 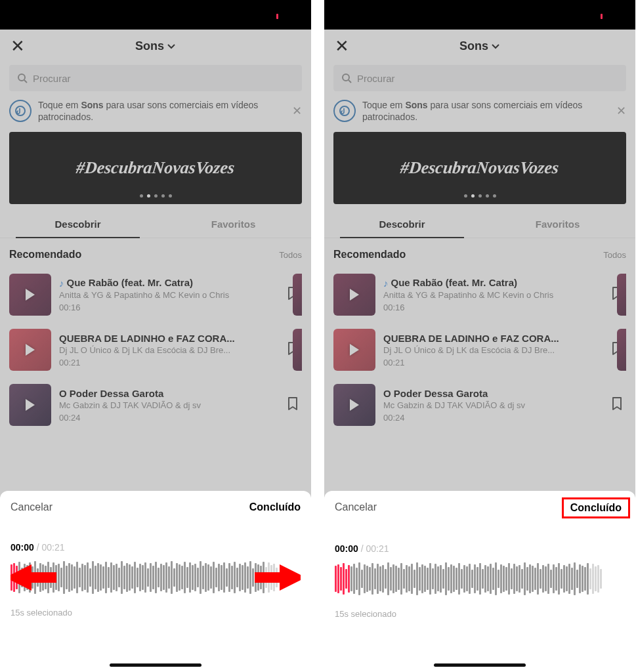 I want to click on timeline-time: 00:00 / 00:21, so click(x=480, y=549).